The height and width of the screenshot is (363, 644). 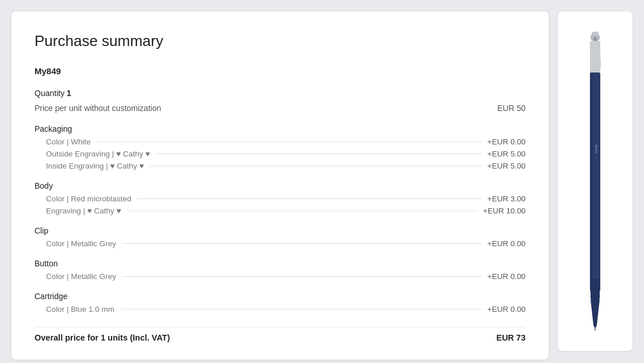 I want to click on row-label: Color | Red microblasted, so click(x=89, y=199).